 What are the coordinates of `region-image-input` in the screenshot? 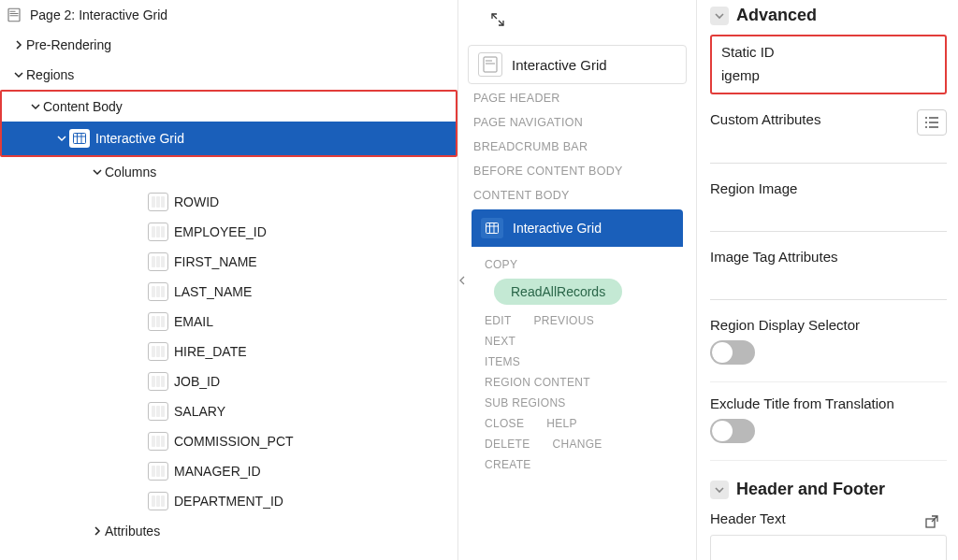 It's located at (829, 218).